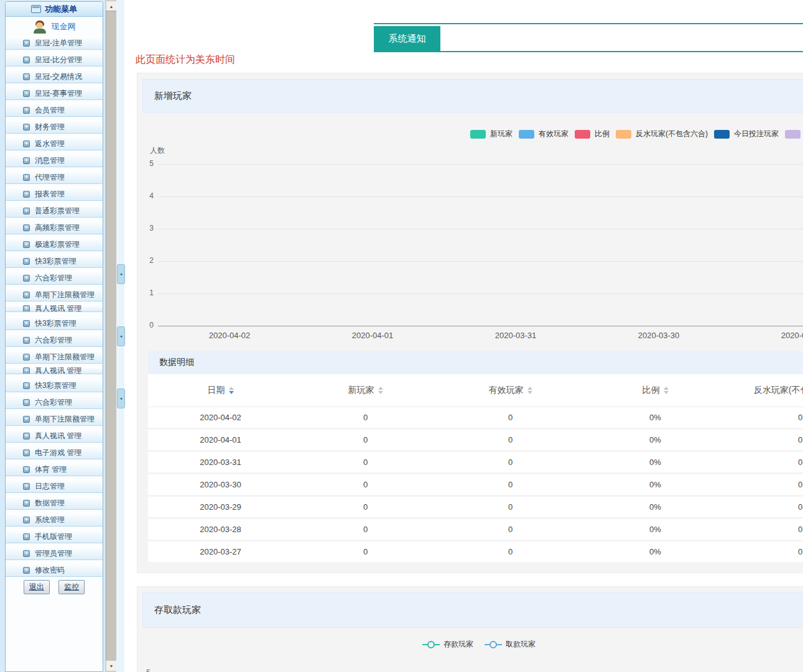  I want to click on sidebar-item: +会员管理, so click(54, 110).